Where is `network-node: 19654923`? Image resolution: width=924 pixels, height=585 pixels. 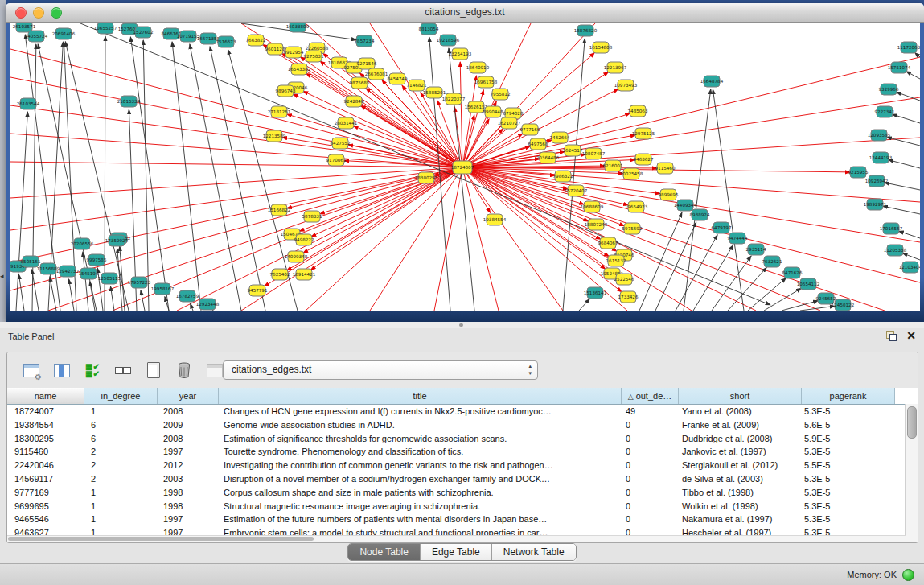
network-node: 19654923 is located at coordinates (637, 207).